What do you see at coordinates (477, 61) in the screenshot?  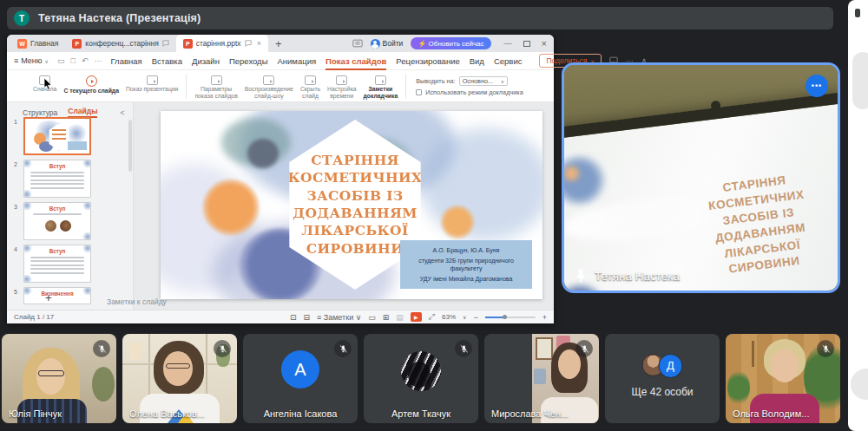 I see `menu-item-view: Вид` at bounding box center [477, 61].